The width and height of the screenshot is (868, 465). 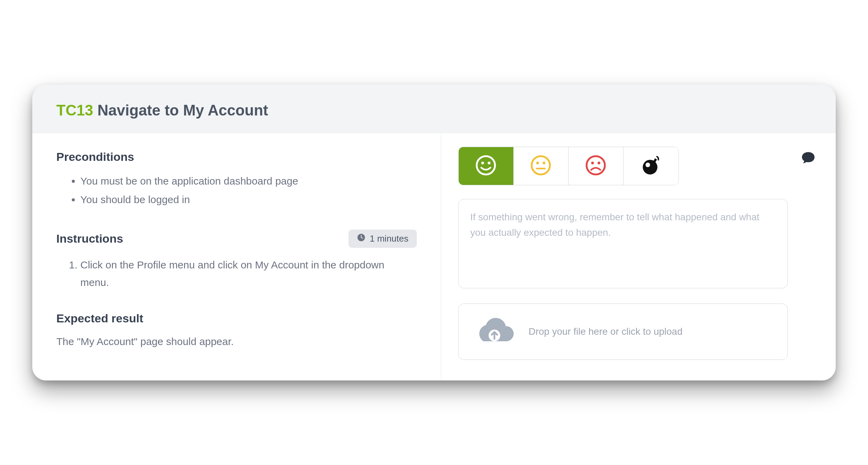 What do you see at coordinates (434, 109) in the screenshot?
I see `card-header: TC13 Navigate to My Account` at bounding box center [434, 109].